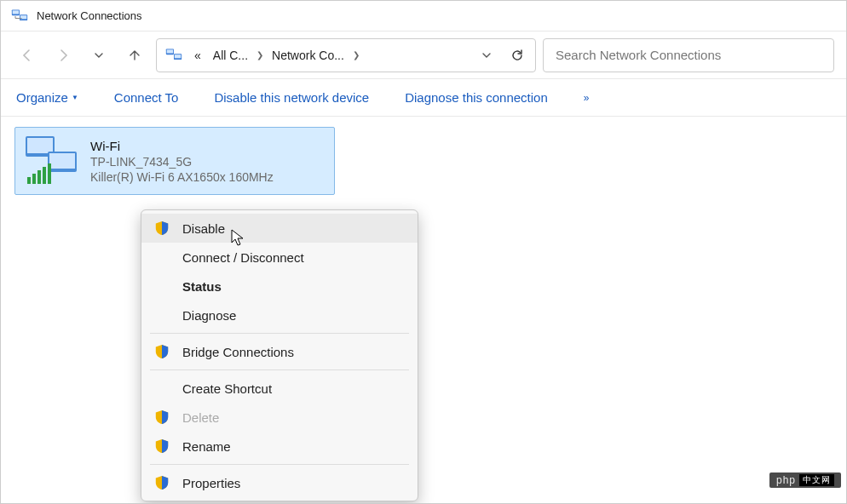  What do you see at coordinates (147, 97) in the screenshot?
I see `connect-to-button: Connect To` at bounding box center [147, 97].